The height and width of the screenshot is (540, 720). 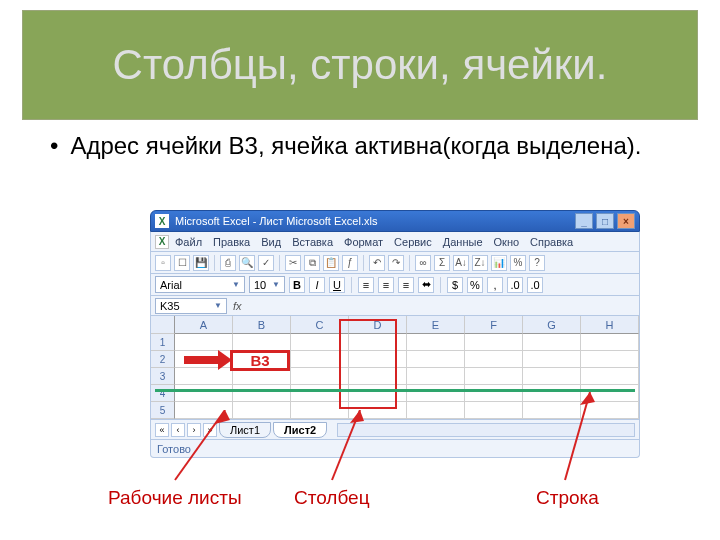 What do you see at coordinates (568, 498) in the screenshot?
I see `label-row: Строка` at bounding box center [568, 498].